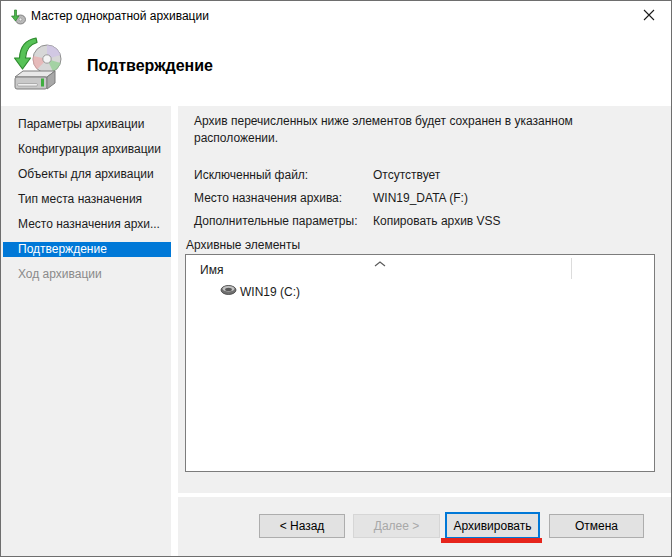 This screenshot has height=557, width=672. What do you see at coordinates (649, 16) in the screenshot?
I see `close-icon` at bounding box center [649, 16].